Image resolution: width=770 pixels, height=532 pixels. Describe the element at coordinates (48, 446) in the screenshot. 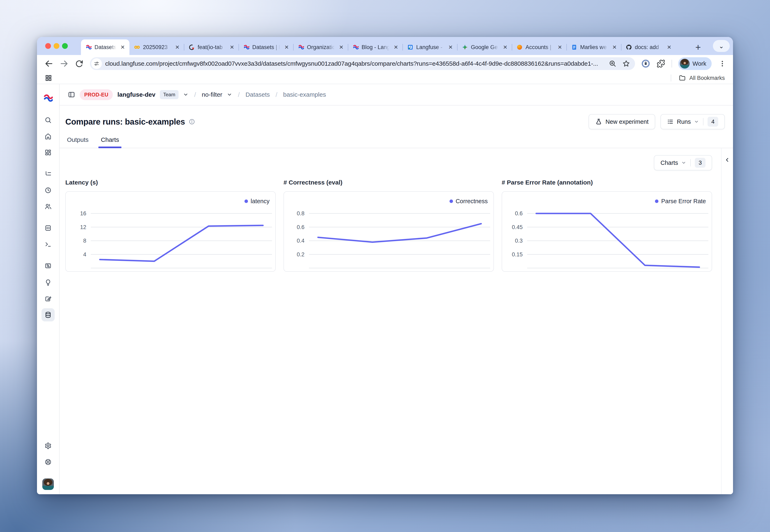

I see `sidebar-item-settings` at that location.